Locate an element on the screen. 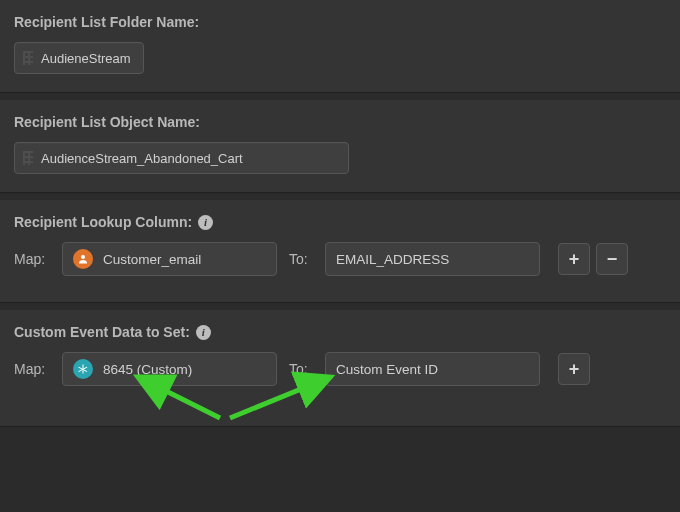 Image resolution: width=680 pixels, height=512 pixels. source-value: Customer_email is located at coordinates (152, 260).